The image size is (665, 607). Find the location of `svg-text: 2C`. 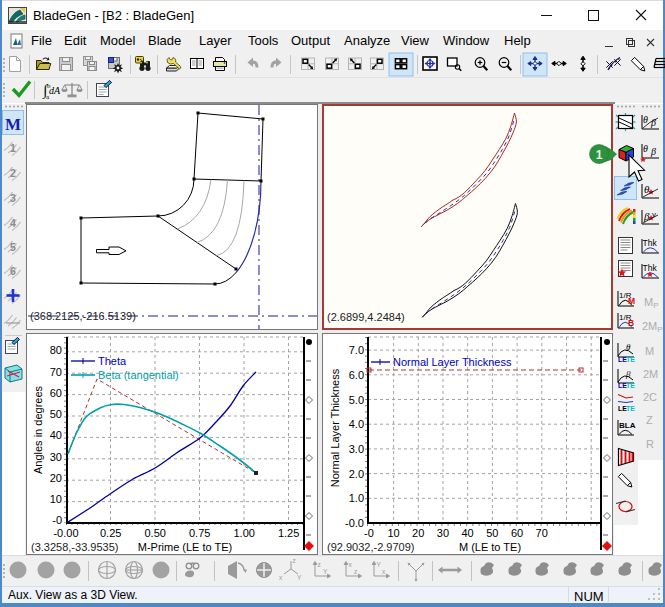

svg-text: 2C is located at coordinates (650, 397).